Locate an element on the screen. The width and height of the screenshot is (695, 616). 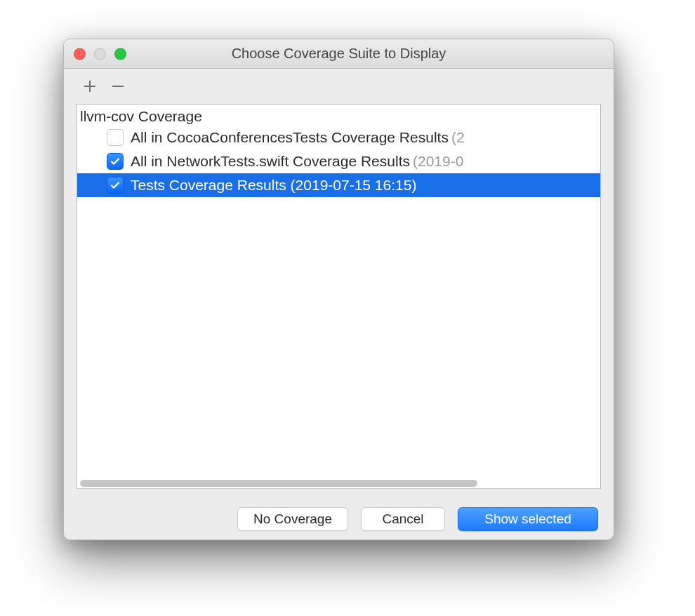
list-item: Tests Coverage Results (2019-07-15 16:15… is located at coordinates (338, 185).